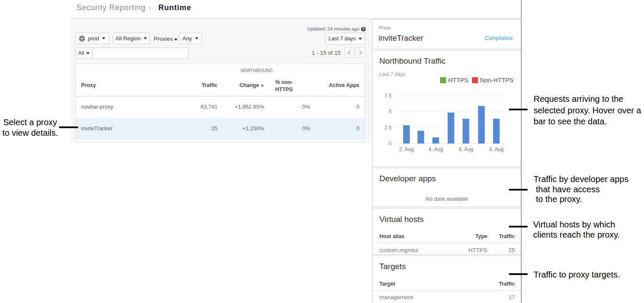 The width and height of the screenshot is (644, 303). Describe the element at coordinates (466, 149) in the screenshot. I see `svg-text: 6. Aug` at that location.